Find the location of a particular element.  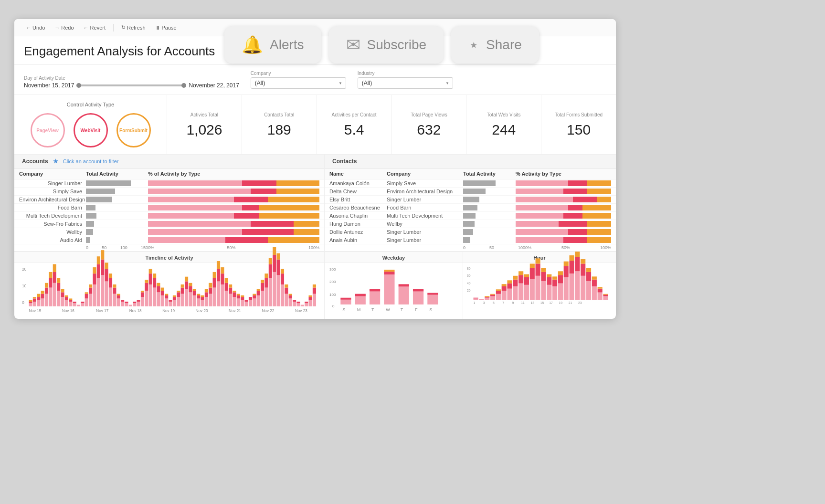

kpi-metric-value-5: 150 is located at coordinates (579, 130).